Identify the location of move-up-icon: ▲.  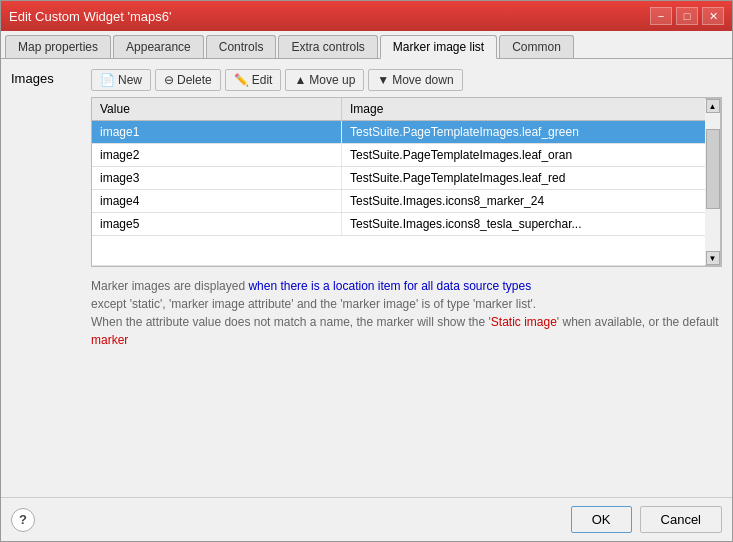
(300, 80).